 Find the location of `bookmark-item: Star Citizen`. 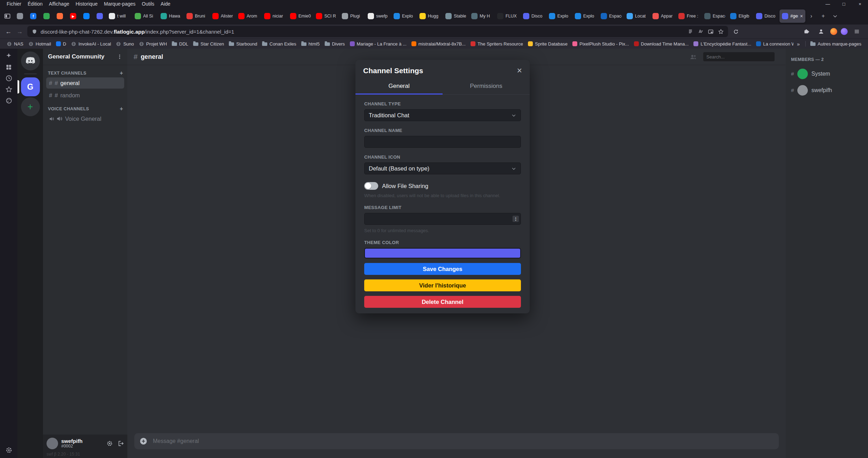

bookmark-item: Star Citizen is located at coordinates (209, 44).